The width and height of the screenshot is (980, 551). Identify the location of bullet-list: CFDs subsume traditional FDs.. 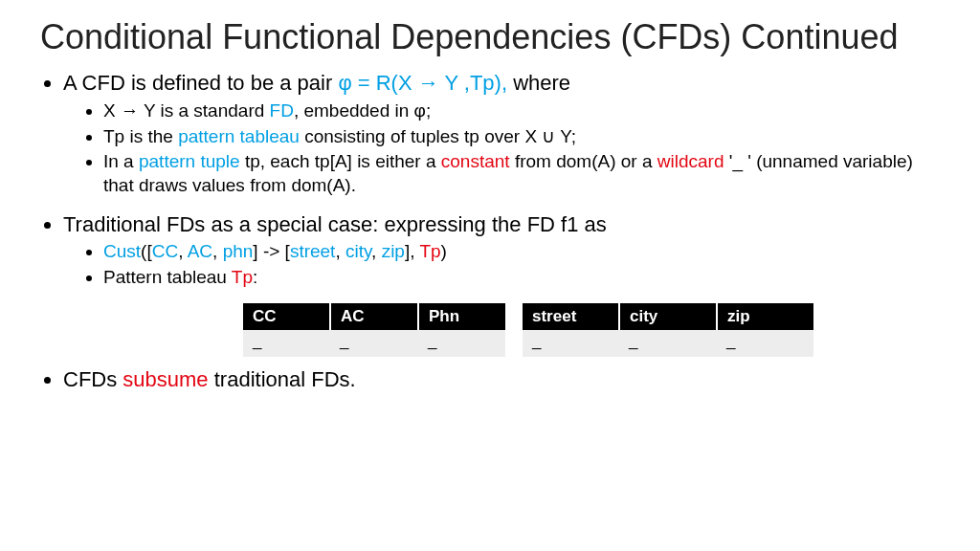
(490, 381).